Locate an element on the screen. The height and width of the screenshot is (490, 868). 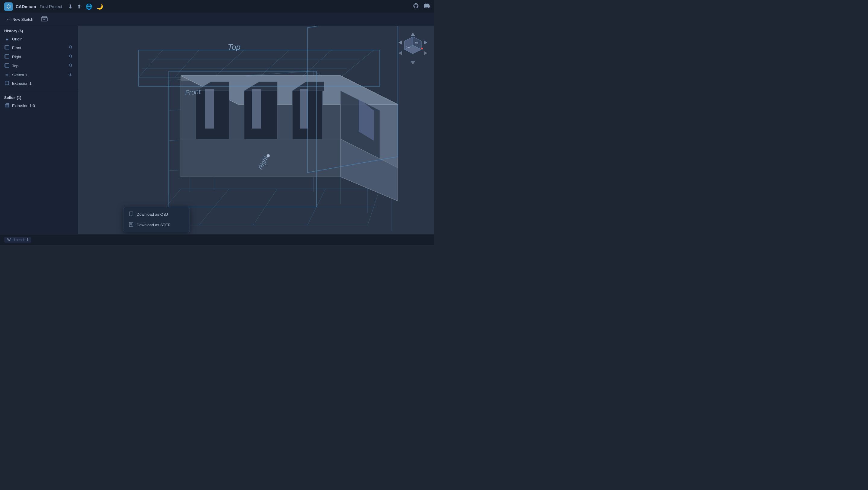
plane-icon-right is located at coordinates (7, 57).